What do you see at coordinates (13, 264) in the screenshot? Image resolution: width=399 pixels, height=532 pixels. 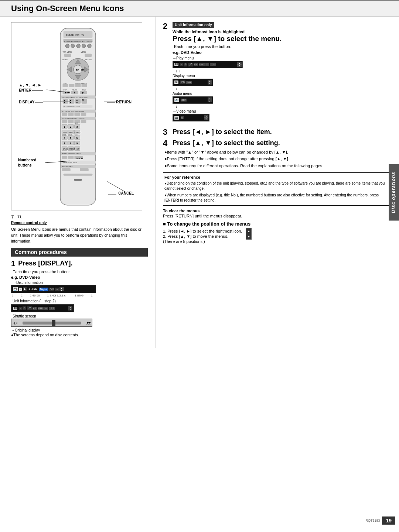 I see `step1-number: 1` at bounding box center [13, 264].